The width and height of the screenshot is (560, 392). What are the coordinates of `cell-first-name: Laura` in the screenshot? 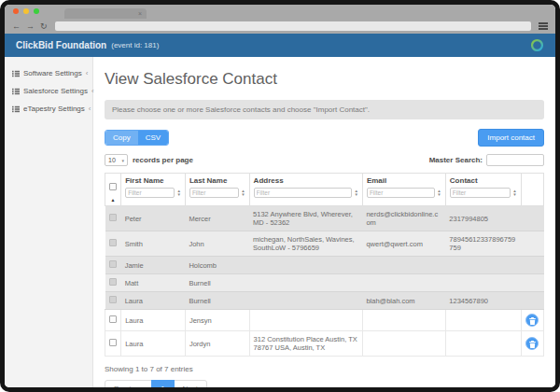 It's located at (153, 301).